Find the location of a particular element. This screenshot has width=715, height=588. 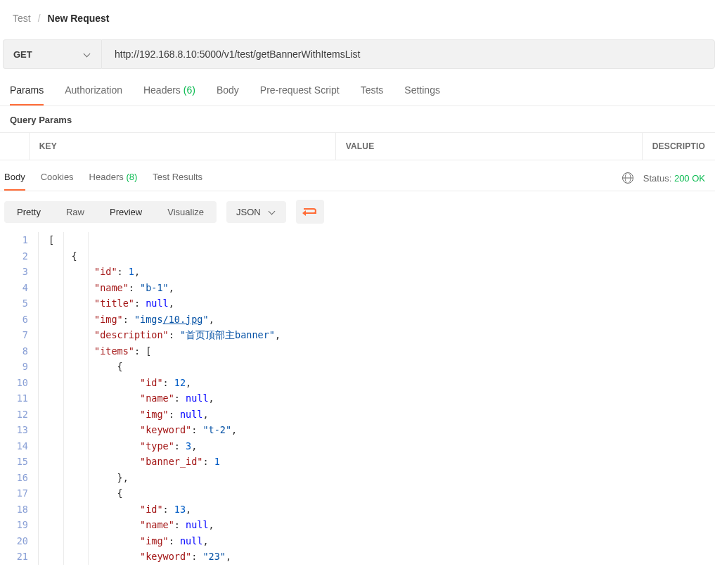

tab-settings: Settings is located at coordinates (422, 95).